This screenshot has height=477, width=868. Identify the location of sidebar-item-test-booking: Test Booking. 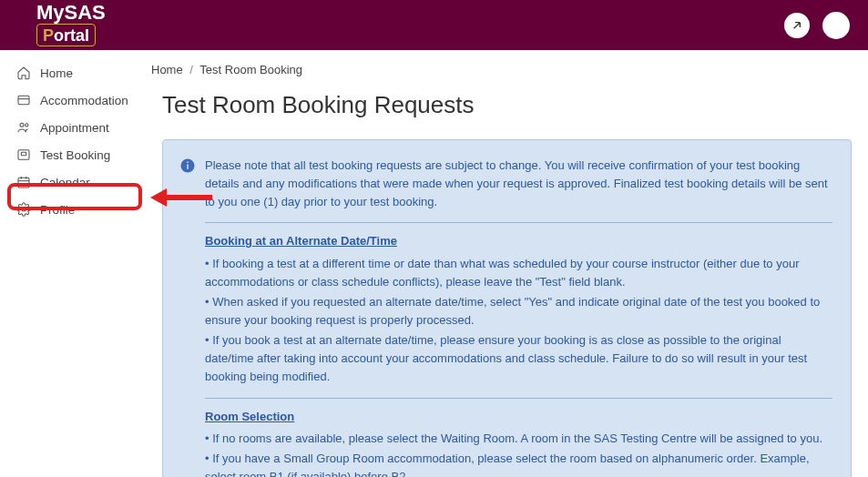
(73, 155).